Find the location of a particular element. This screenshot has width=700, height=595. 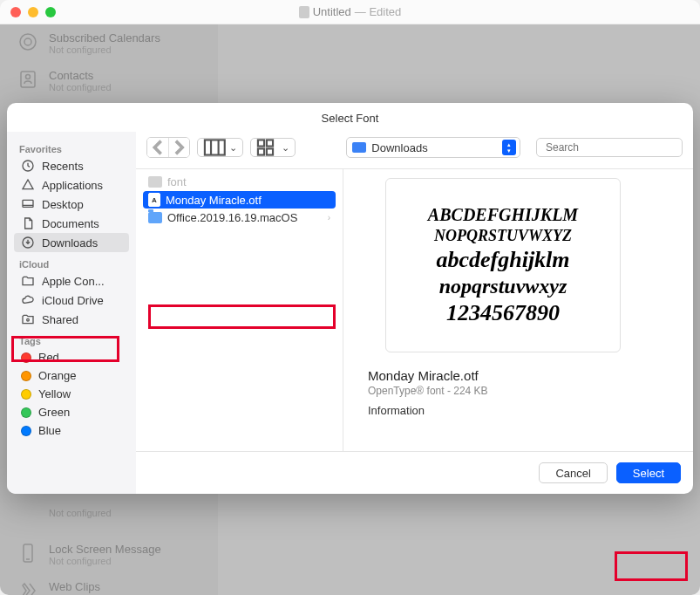

sidebar-item-downloads: Downloads is located at coordinates (71, 243).